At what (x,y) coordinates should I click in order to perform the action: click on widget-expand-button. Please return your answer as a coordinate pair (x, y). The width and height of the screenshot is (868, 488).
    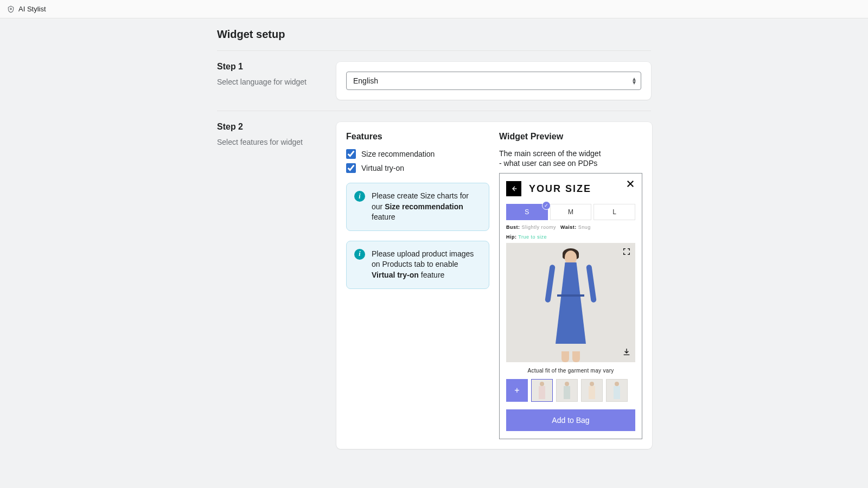
    Looking at the image, I should click on (627, 253).